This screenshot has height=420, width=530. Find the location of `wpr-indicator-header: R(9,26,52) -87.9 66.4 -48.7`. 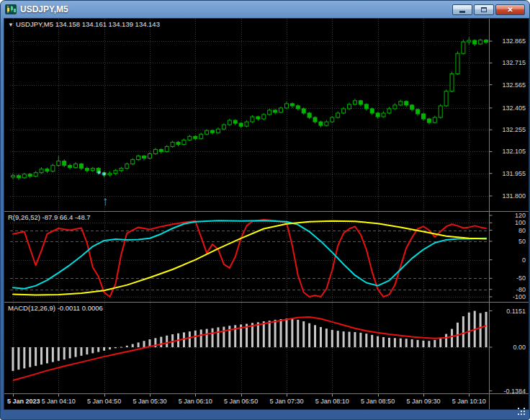

wpr-indicator-header: R(9,26,52) -87.9 66.4 -48.7 is located at coordinates (49, 218).